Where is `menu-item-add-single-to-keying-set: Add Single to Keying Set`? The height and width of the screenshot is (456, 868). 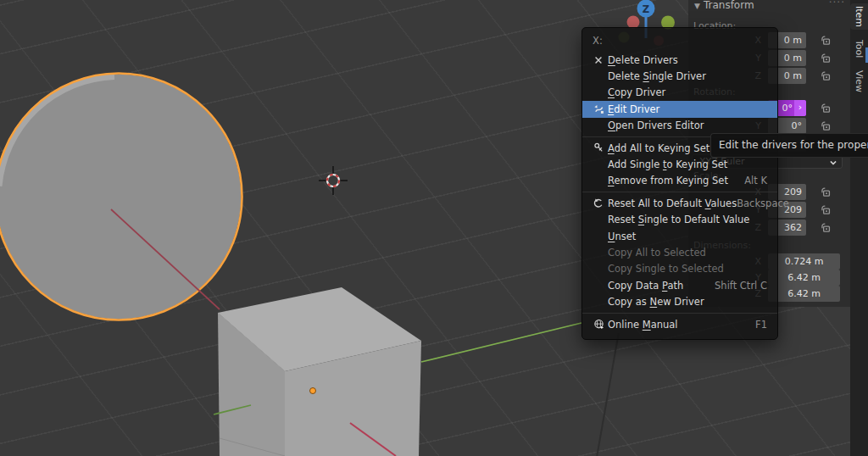 menu-item-add-single-to-keying-set: Add Single to Keying Set is located at coordinates (680, 164).